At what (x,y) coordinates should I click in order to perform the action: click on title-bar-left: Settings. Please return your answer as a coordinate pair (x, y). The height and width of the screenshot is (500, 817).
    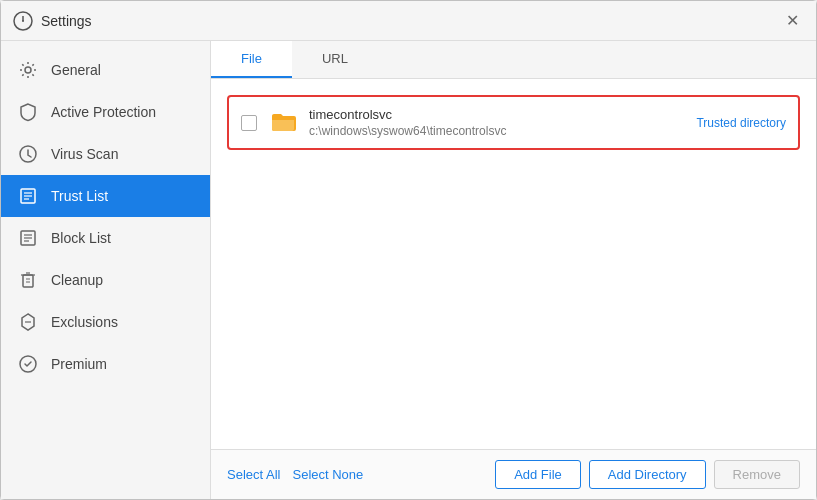
    Looking at the image, I should click on (52, 21).